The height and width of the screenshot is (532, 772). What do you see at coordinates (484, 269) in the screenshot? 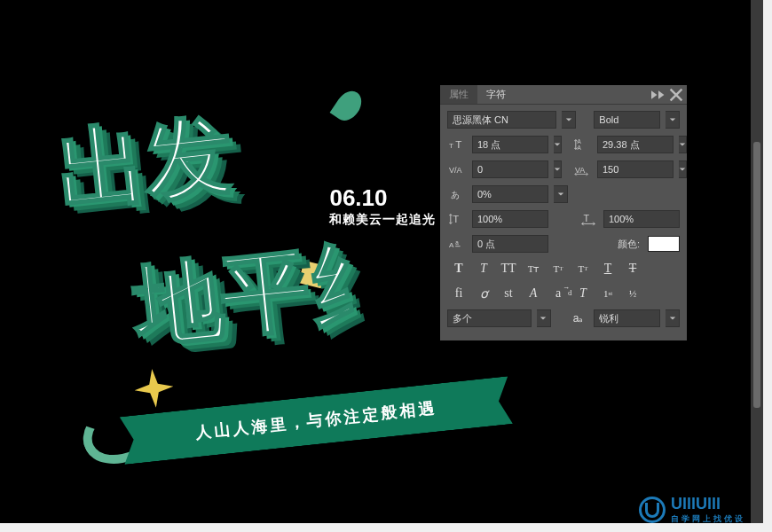
I see `faux-italic-button: T` at bounding box center [484, 269].